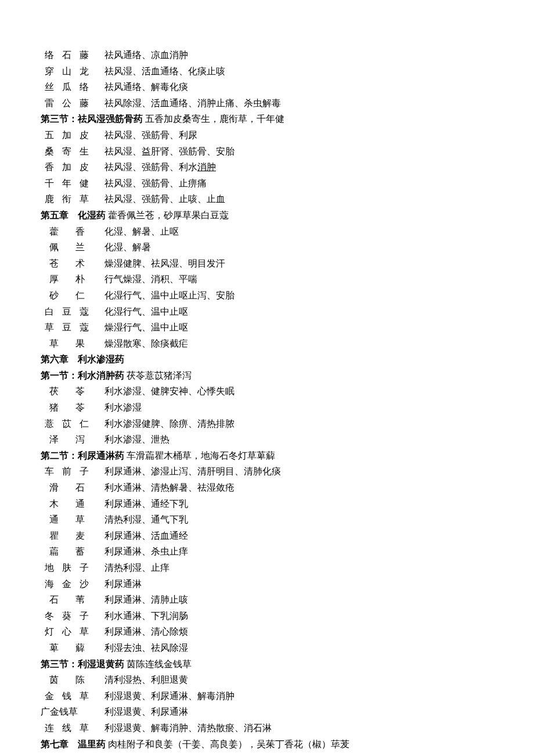 Image resolution: width=534 pixels, height=756 pixels. What do you see at coordinates (164, 391) in the screenshot?
I see `herb-description: 利水渗湿、健脾安神、心悸失眠` at bounding box center [164, 391].